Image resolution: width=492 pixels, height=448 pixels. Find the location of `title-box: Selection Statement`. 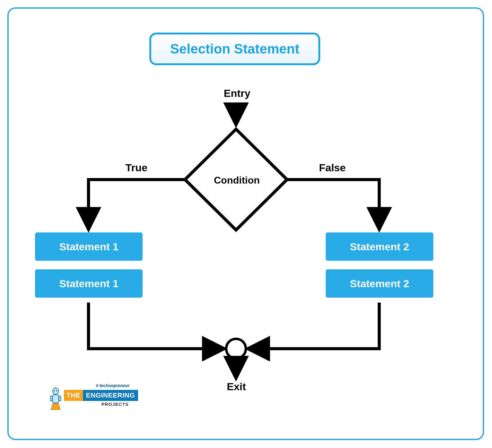

title-box: Selection Statement is located at coordinates (235, 49).